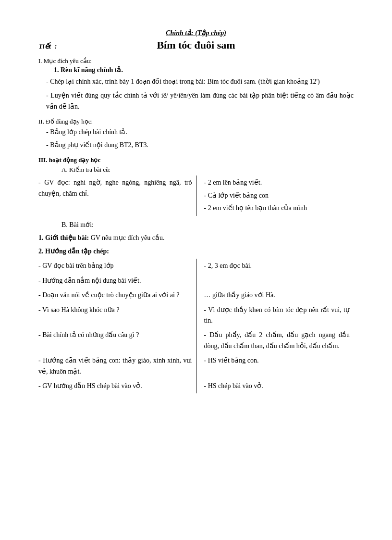 The height and width of the screenshot is (540, 392). I want to click on sub-a-table: - GV đọc: nghi ngờ, nghe ngóng, nghiêng …, so click(196, 195).